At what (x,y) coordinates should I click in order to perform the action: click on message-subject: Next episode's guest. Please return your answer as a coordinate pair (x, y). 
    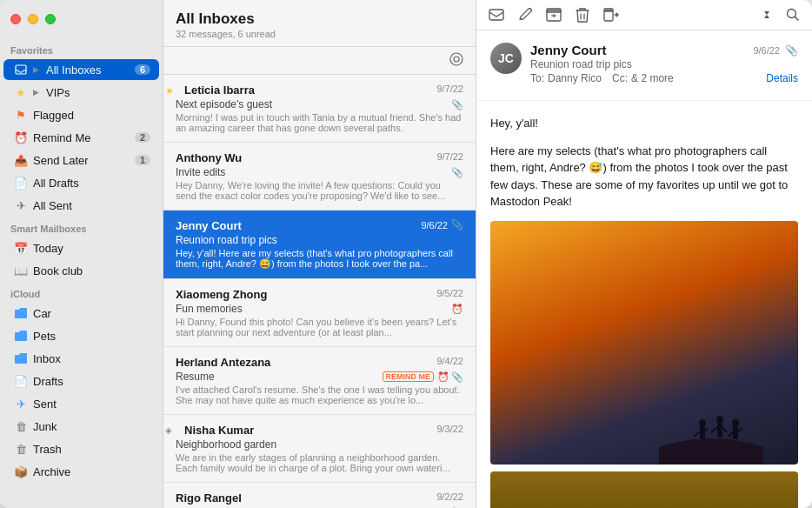
    Looking at the image, I should click on (313, 104).